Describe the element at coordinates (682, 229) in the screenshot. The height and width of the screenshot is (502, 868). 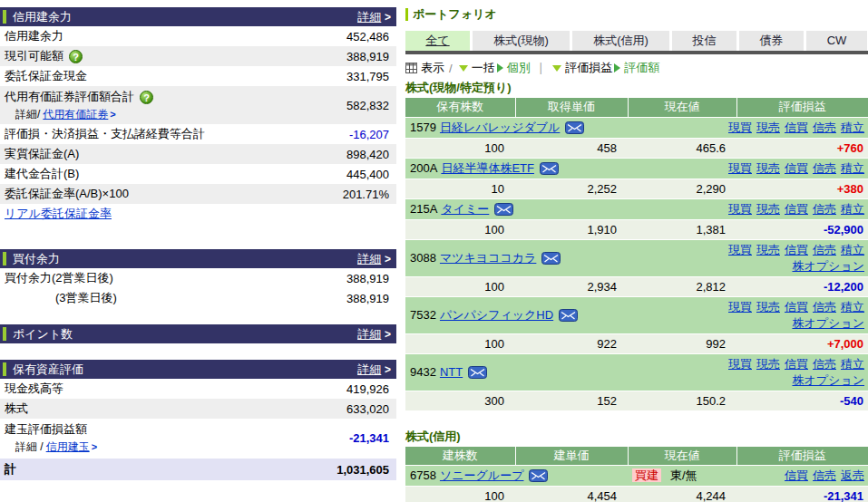
I see `price-value: 1,381` at that location.